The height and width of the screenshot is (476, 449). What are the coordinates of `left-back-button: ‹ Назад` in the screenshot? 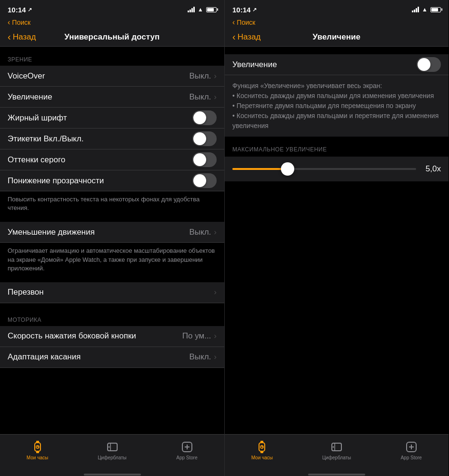 It's located at (22, 37).